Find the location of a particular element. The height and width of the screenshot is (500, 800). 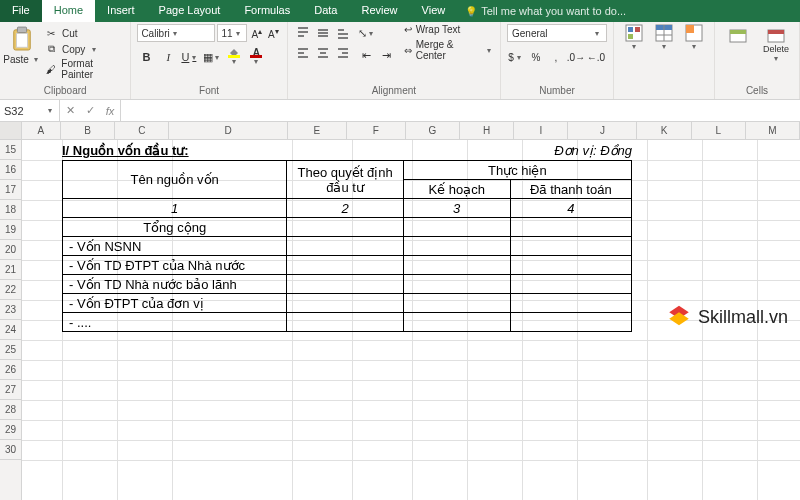

select-all-corner is located at coordinates (11, 130).